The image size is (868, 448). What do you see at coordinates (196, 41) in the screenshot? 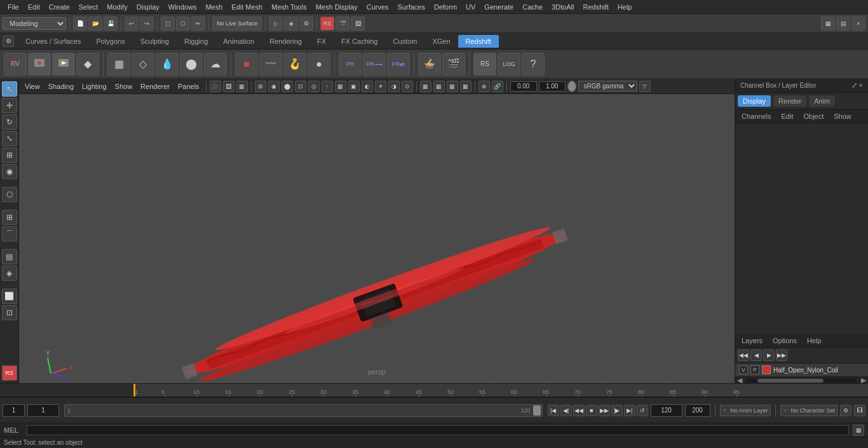
I see `tab-rigging: Rigging` at bounding box center [196, 41].